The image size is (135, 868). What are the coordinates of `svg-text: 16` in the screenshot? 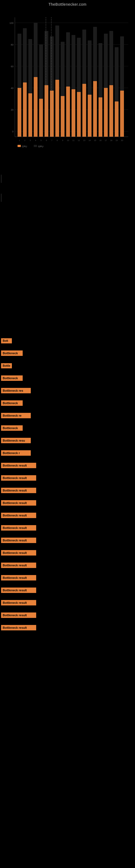 It's located at (100, 140).